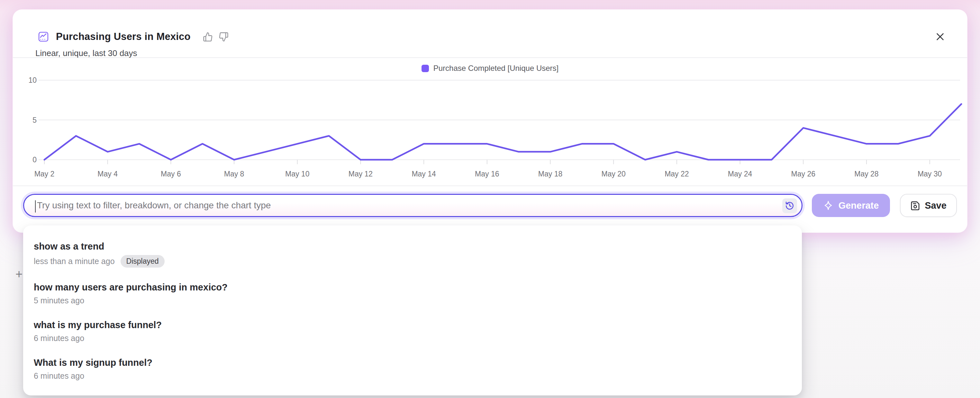 Image resolution: width=980 pixels, height=398 pixels. What do you see at coordinates (412, 254) in the screenshot?
I see `history-item: show as a trend less than a minute ago D…` at bounding box center [412, 254].